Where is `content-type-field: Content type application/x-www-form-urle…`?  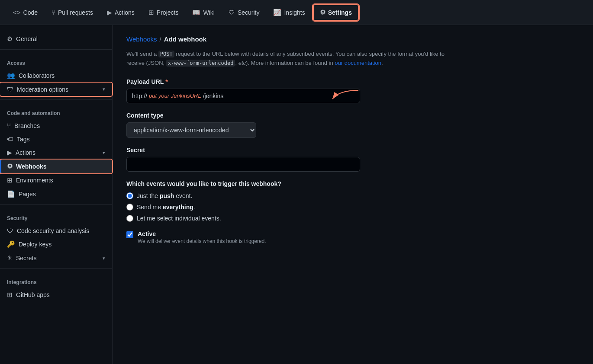
content-type-field: Content type application/x-www-form-urle… is located at coordinates (307, 125).